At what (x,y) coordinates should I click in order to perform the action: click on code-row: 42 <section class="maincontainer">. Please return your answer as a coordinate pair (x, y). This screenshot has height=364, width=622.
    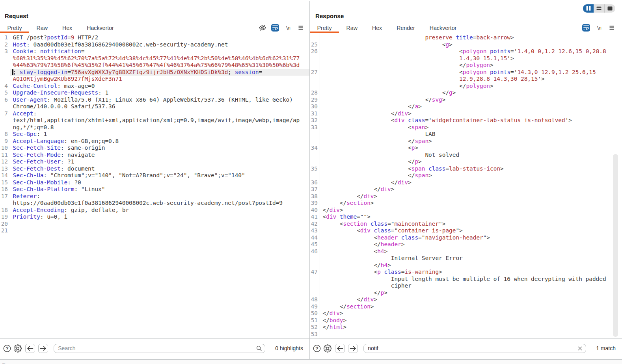
    Looking at the image, I should click on (466, 224).